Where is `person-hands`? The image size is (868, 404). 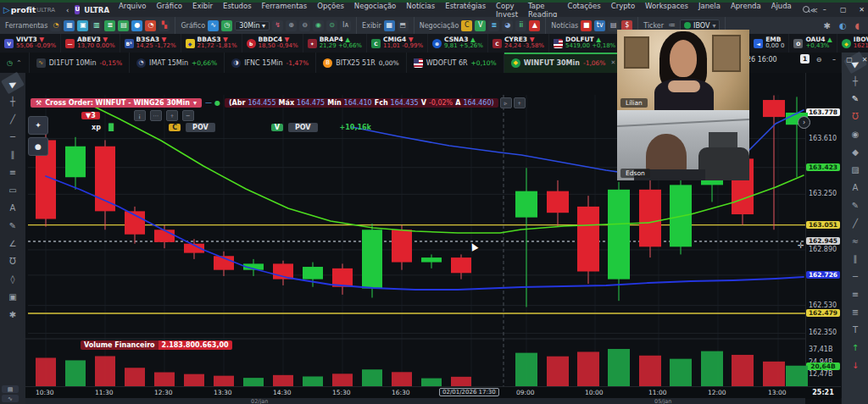
person-hands is located at coordinates (684, 86).